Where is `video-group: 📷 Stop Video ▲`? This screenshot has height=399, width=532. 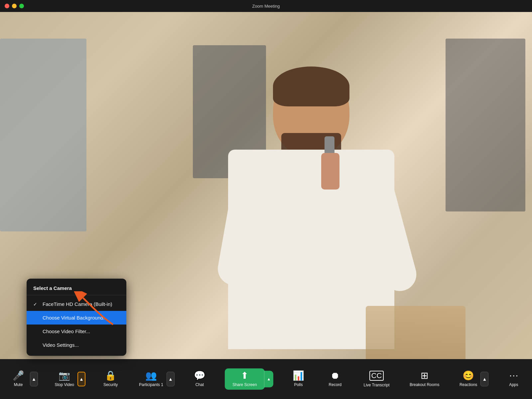 video-group: 📷 Stop Video ▲ is located at coordinates (68, 379).